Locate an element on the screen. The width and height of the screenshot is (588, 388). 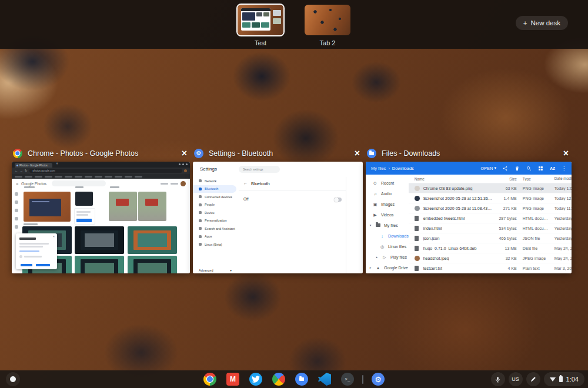
status-area: 1:04 is located at coordinates (564, 379).